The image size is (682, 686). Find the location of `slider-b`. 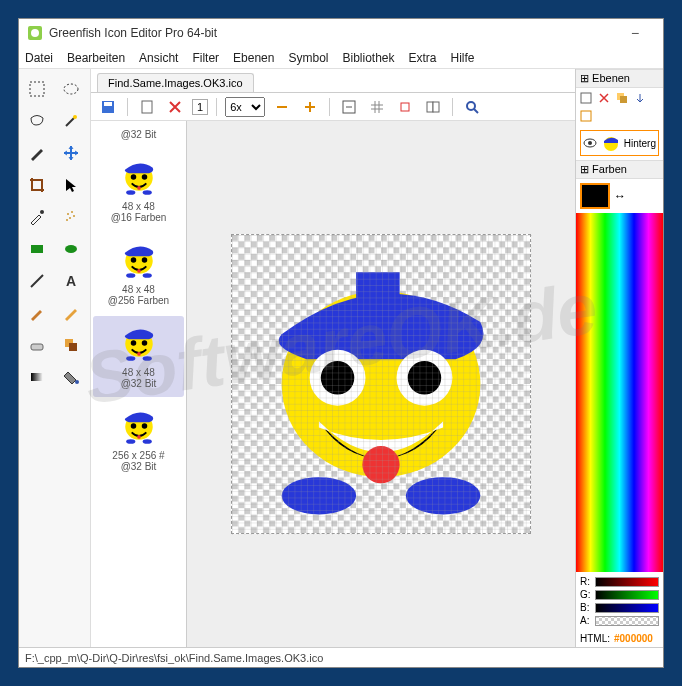

slider-b is located at coordinates (627, 608).